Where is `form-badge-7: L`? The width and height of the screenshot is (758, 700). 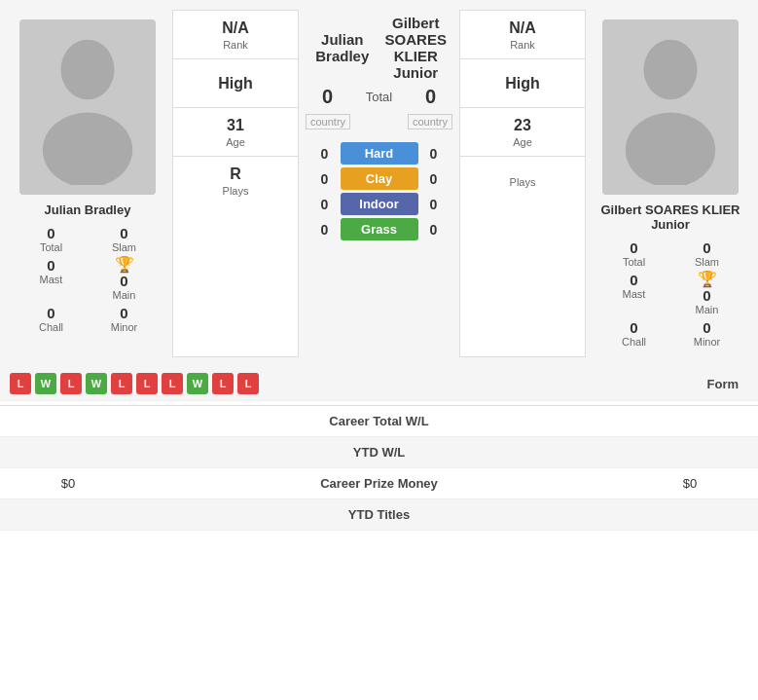 form-badge-7: L is located at coordinates (172, 384).